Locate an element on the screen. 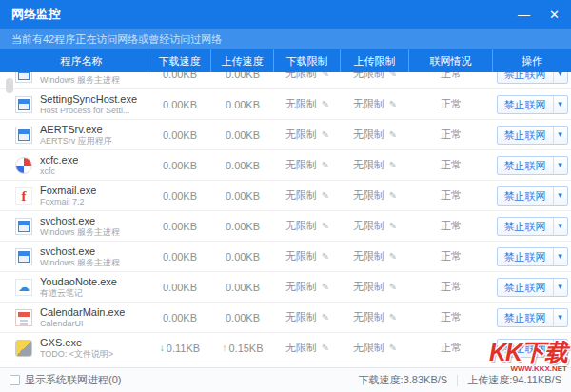 The width and height of the screenshot is (571, 392). foxmail-icon is located at coordinates (24, 196).